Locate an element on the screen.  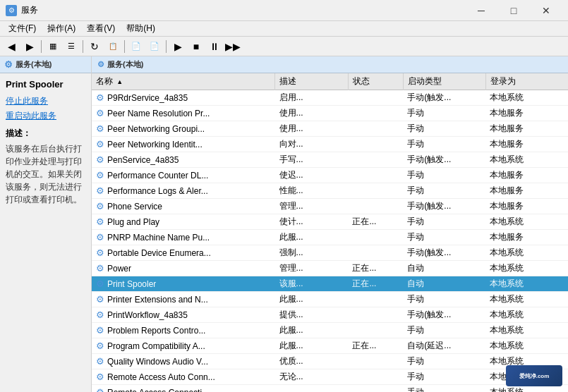
nav-header-title: 服务(本地) is located at coordinates (34, 65).